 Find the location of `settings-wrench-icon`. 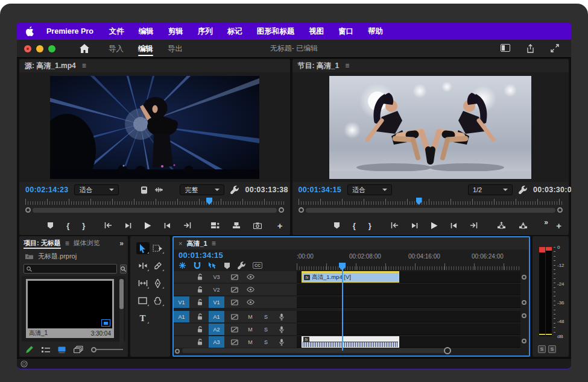

settings-wrench-icon is located at coordinates (235, 190).